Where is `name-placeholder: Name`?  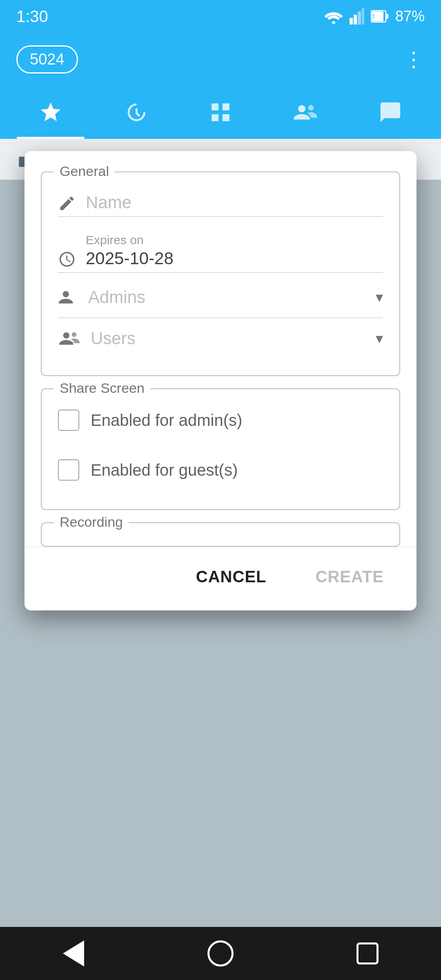
name-placeholder: Name is located at coordinates (109, 203).